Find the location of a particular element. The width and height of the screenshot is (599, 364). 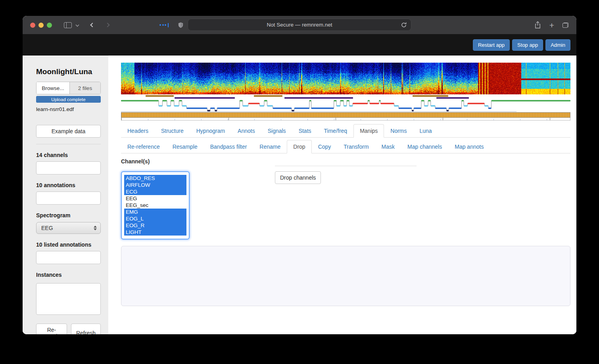

tab-signals-link: Signals is located at coordinates (277, 131).